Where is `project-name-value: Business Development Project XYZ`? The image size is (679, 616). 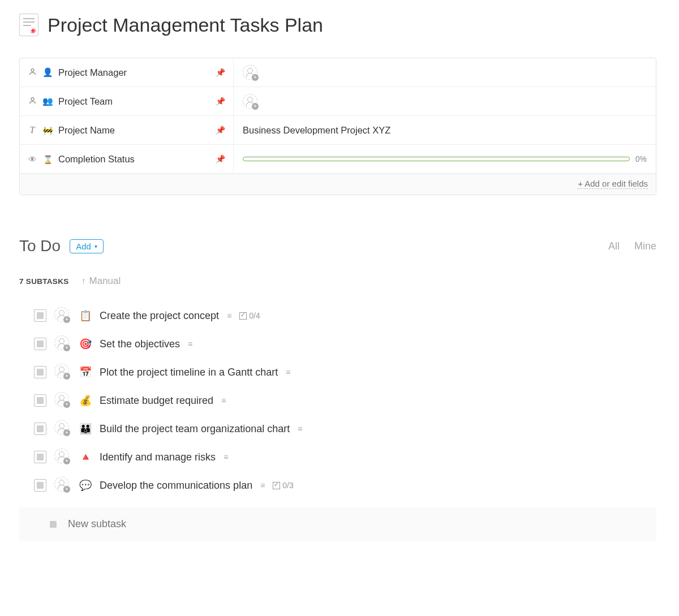 project-name-value: Business Development Project XYZ is located at coordinates (317, 130).